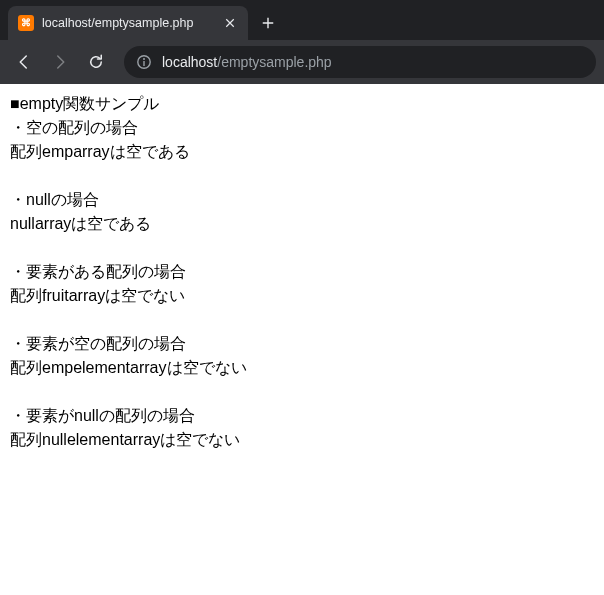  Describe the element at coordinates (268, 23) in the screenshot. I see `new-tab-button` at that location.